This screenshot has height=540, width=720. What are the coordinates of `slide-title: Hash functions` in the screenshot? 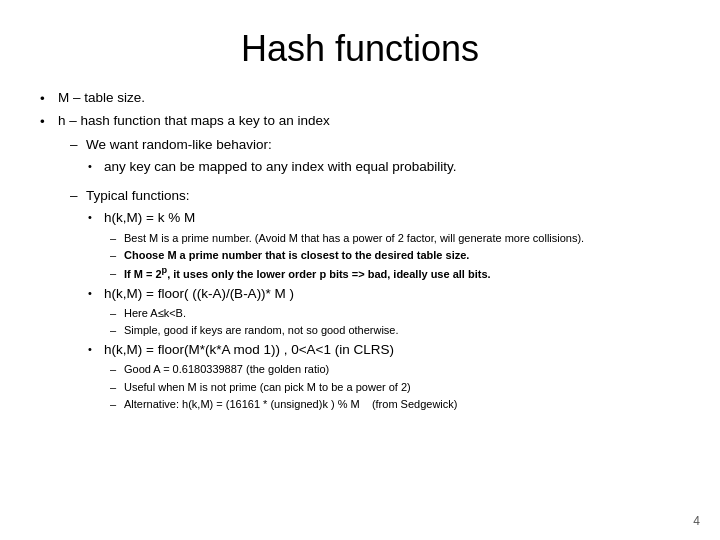 It's located at (360, 45).